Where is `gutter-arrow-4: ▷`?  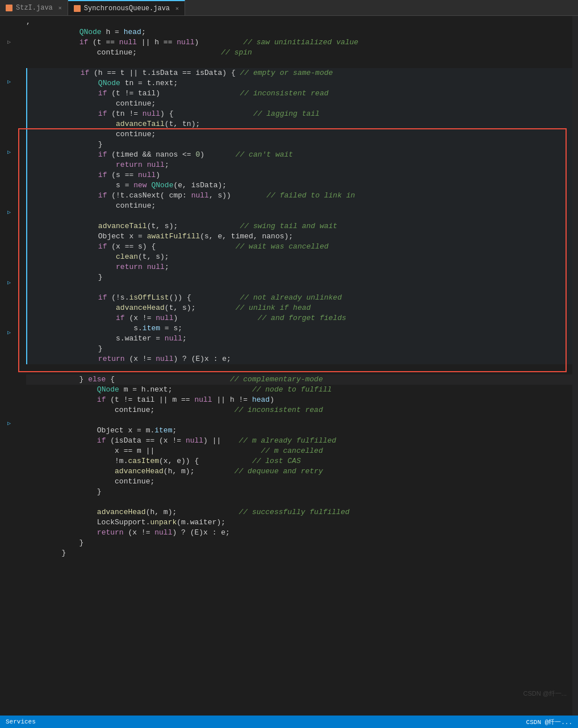
gutter-arrow-4: ▷ is located at coordinates (9, 283).